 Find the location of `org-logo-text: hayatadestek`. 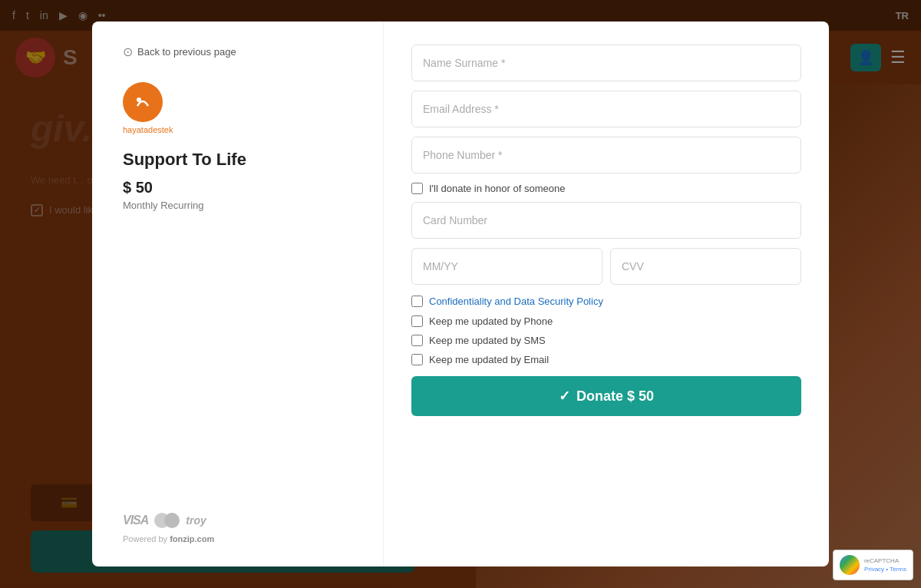

org-logo-text: hayatadestek is located at coordinates (238, 130).